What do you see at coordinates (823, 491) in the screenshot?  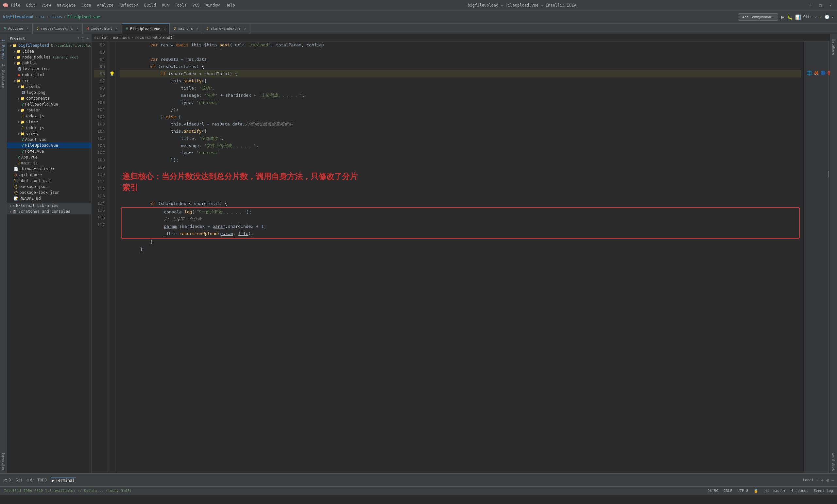 I see `event-log: Event Log` at bounding box center [823, 491].